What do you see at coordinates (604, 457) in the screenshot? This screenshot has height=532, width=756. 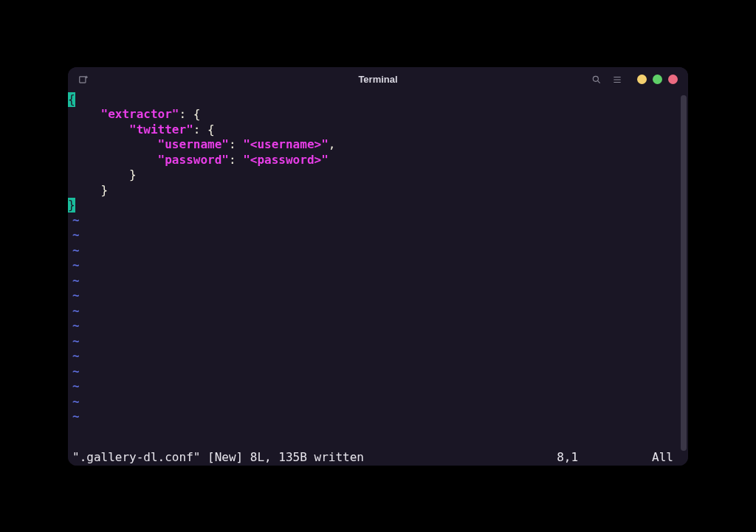 I see `status-position: 8,1` at bounding box center [604, 457].